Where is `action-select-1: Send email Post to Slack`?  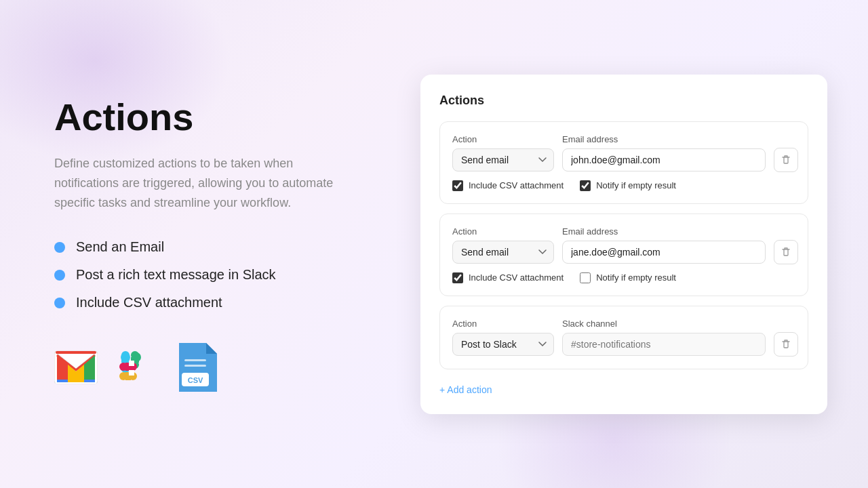 action-select-1: Send email Post to Slack is located at coordinates (503, 160).